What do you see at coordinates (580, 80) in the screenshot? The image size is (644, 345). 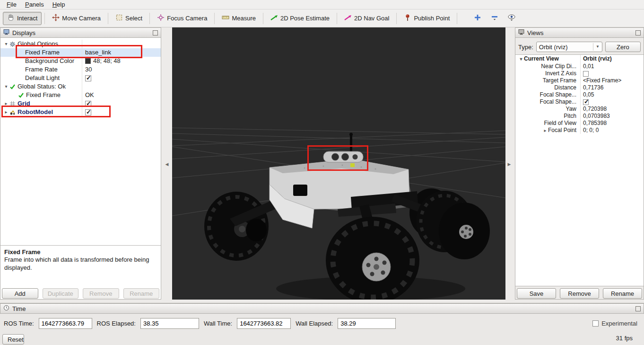 I see `property-row-target-frame: Target Frame <Fixed Frame>` at bounding box center [580, 80].